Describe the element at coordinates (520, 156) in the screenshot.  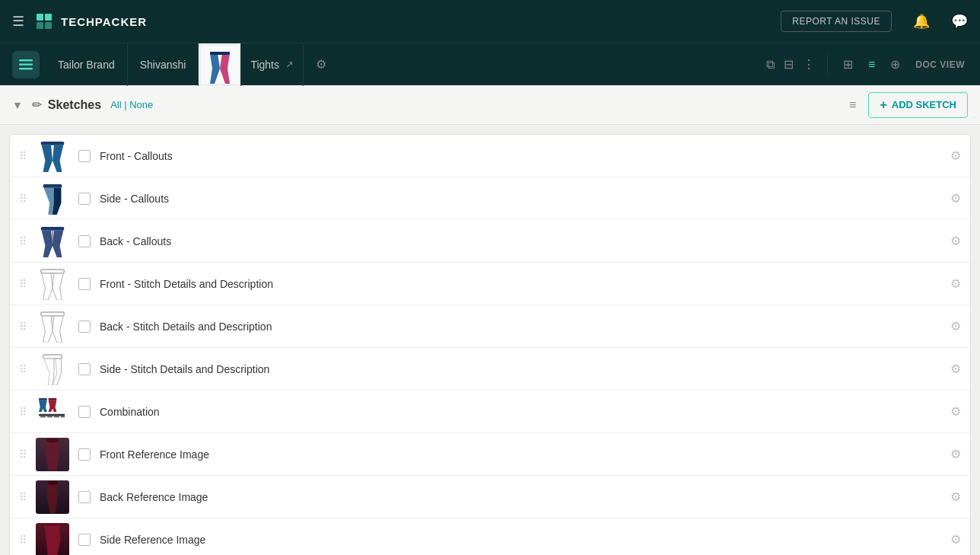
I see `sketch-name: Front - Callouts` at that location.